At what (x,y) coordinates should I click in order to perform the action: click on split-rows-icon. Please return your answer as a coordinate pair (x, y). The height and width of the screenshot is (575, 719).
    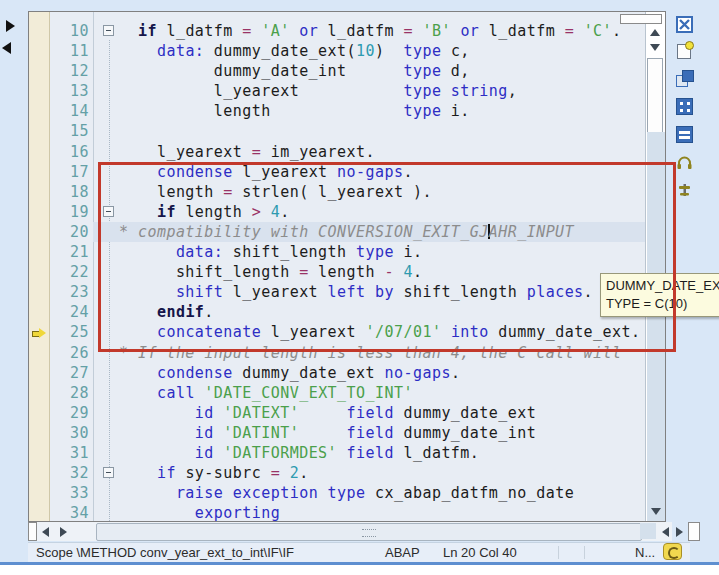
    Looking at the image, I should click on (684, 134).